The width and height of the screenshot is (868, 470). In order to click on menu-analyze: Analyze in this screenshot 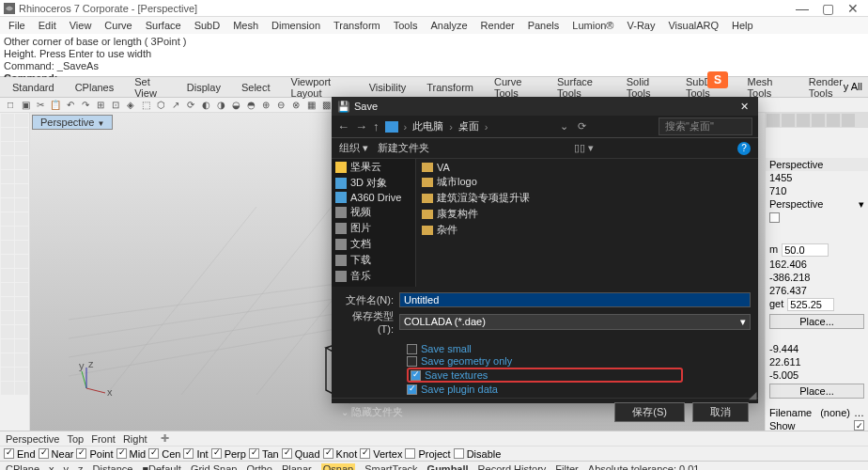, I will do `click(449, 25)`.